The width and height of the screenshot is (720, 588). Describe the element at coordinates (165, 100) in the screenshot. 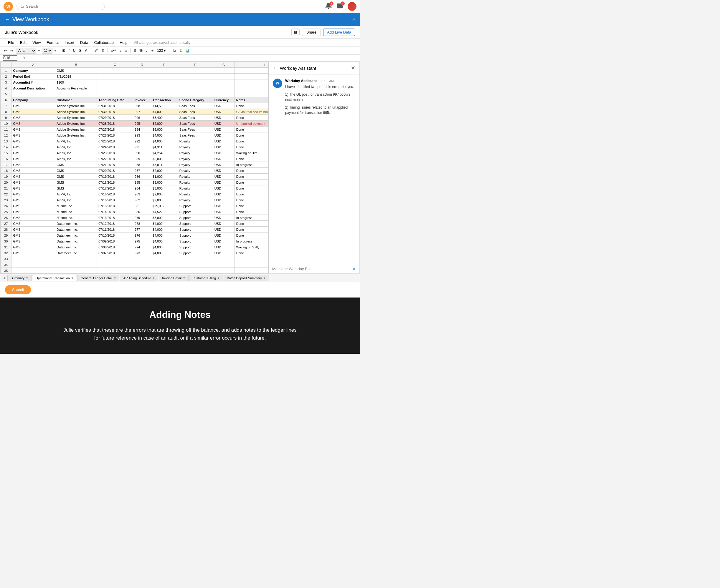

I see `cell-E6: Transaction` at that location.